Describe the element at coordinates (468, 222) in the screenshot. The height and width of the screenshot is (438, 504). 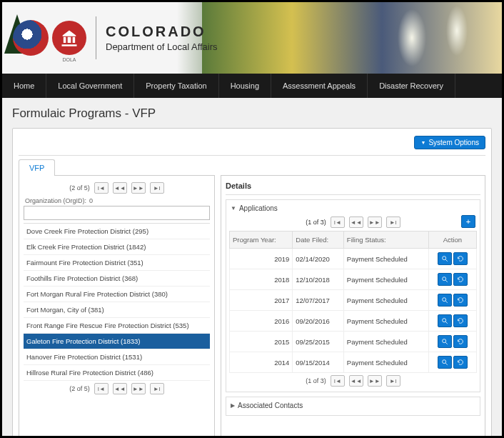
I see `add-application-button: +` at that location.